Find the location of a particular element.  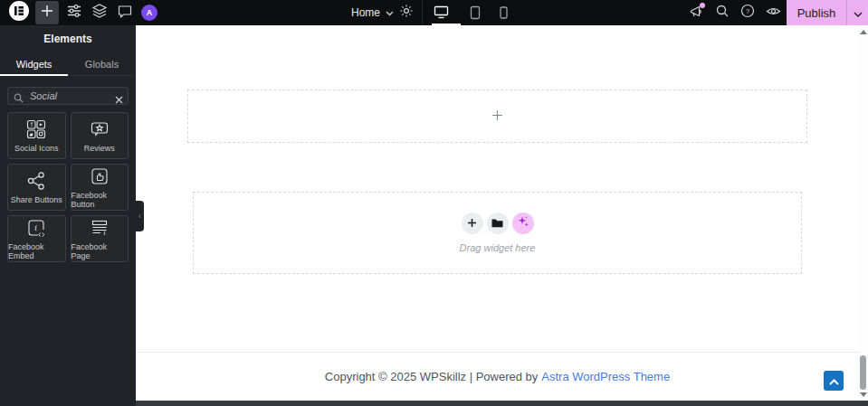

widget-card-reviews: Reviews is located at coordinates (100, 136).